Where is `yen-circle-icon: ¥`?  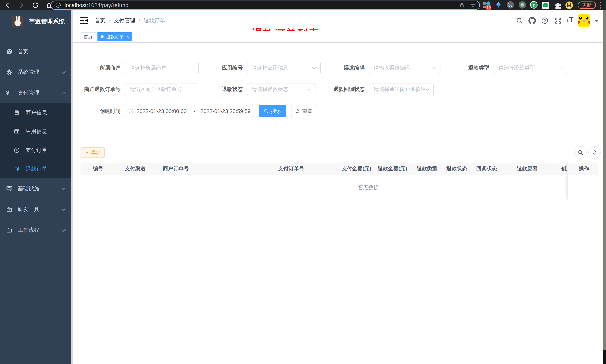 yen-circle-icon: ¥ is located at coordinates (17, 150).